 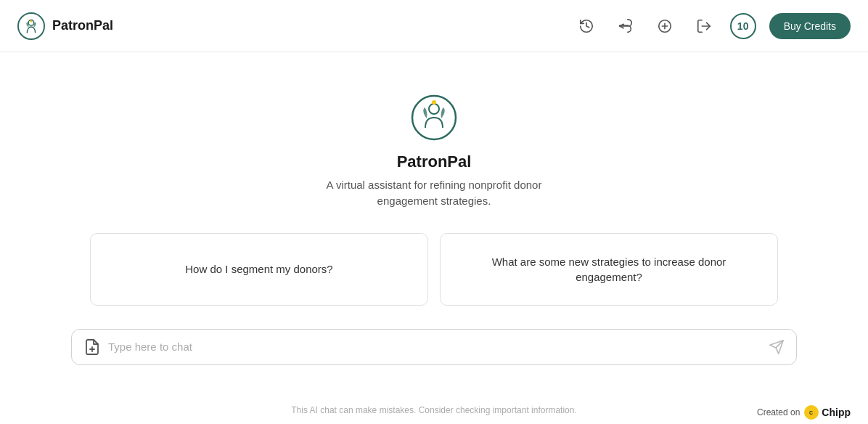 What do you see at coordinates (804, 412) in the screenshot?
I see `chipp-badge: Created on C Chipp` at bounding box center [804, 412].